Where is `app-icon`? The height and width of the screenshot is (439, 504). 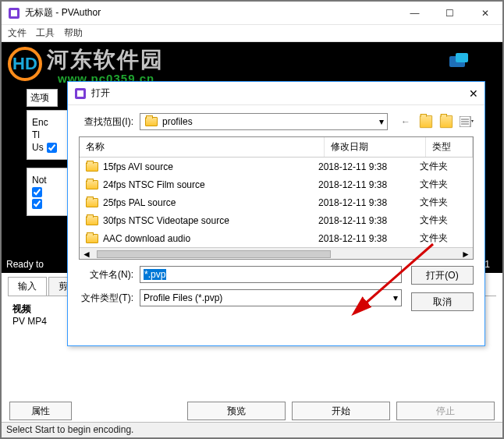 app-icon is located at coordinates (14, 13).